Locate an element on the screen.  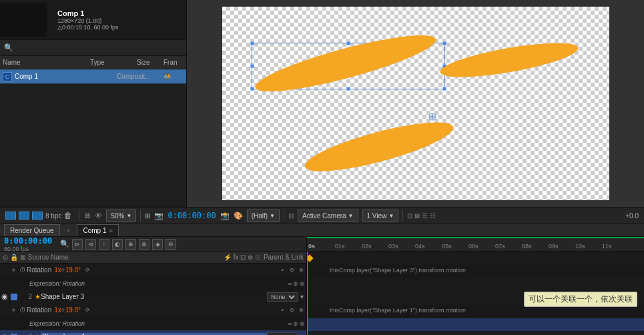
comp-details: 1280×720 (1.00) is located at coordinates (119, 21).